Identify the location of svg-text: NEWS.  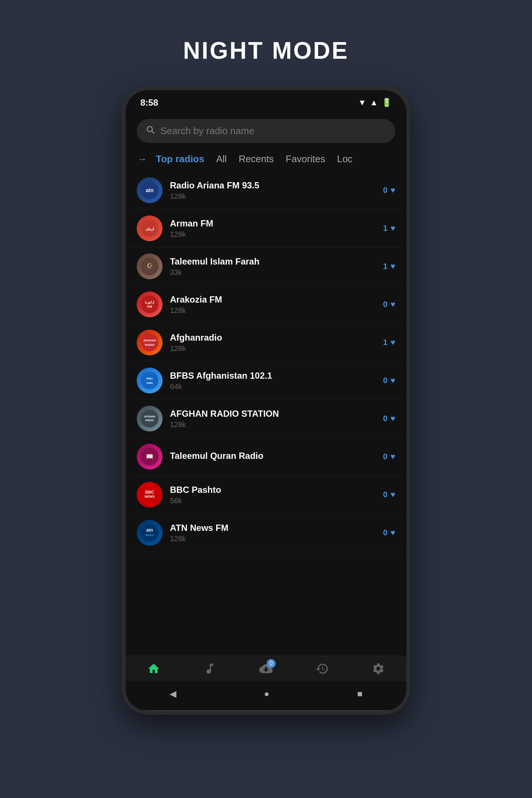
(150, 535).